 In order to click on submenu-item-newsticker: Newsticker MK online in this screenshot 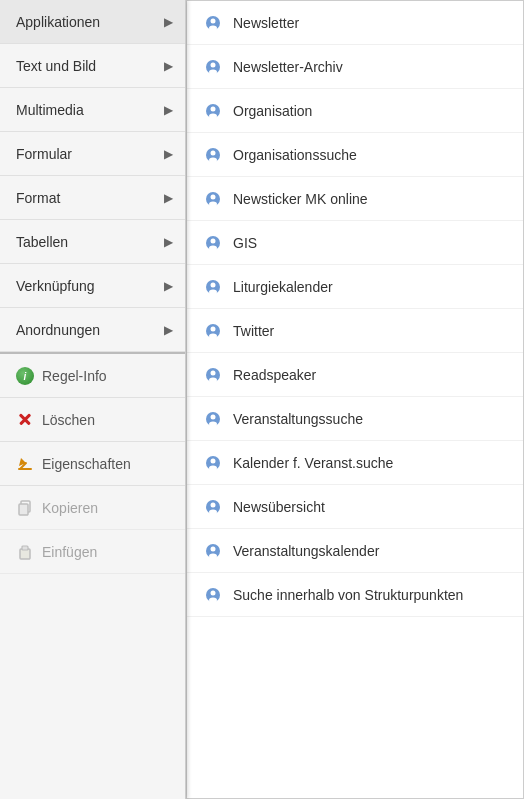, I will do `click(355, 199)`.